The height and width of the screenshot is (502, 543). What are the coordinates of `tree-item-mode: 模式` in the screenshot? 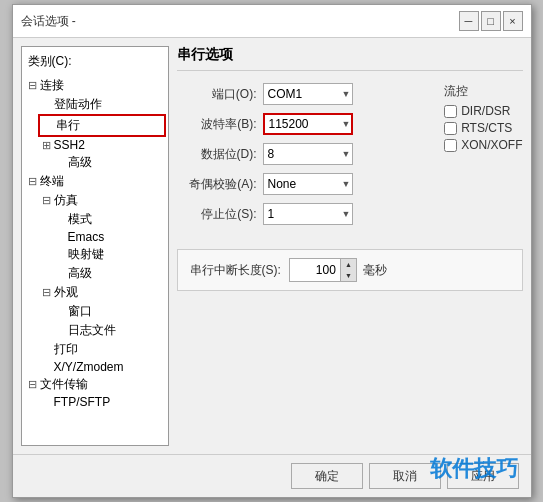 It's located at (109, 220).